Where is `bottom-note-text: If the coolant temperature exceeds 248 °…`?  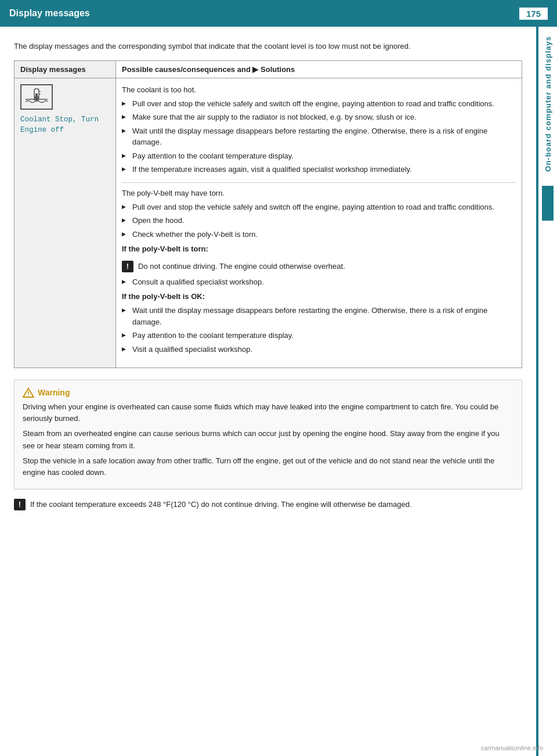 bottom-note-text: If the coolant temperature exceeds 248 °… is located at coordinates (221, 505).